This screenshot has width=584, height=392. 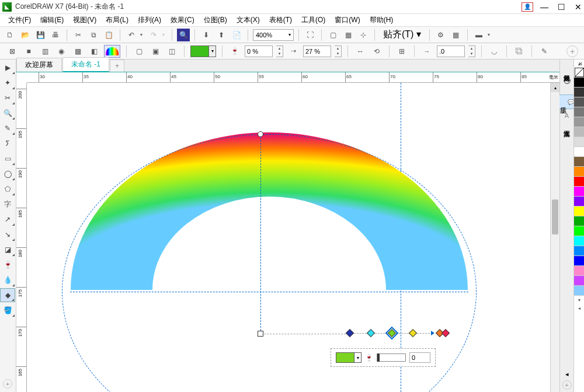 What do you see at coordinates (382, 20) in the screenshot?
I see `menu-help: 帮助(H)` at bounding box center [382, 20].